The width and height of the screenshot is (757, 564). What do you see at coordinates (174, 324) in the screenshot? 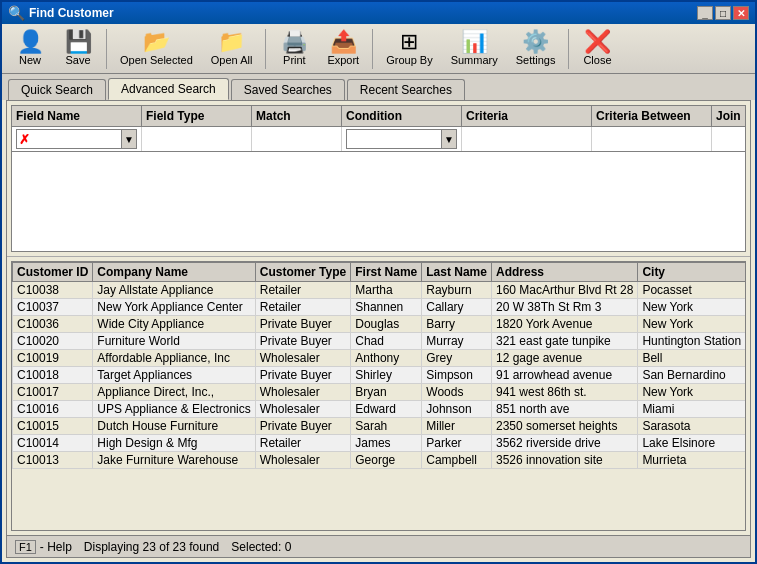
I see `table-cell: Wide City Appliance` at bounding box center [174, 324].